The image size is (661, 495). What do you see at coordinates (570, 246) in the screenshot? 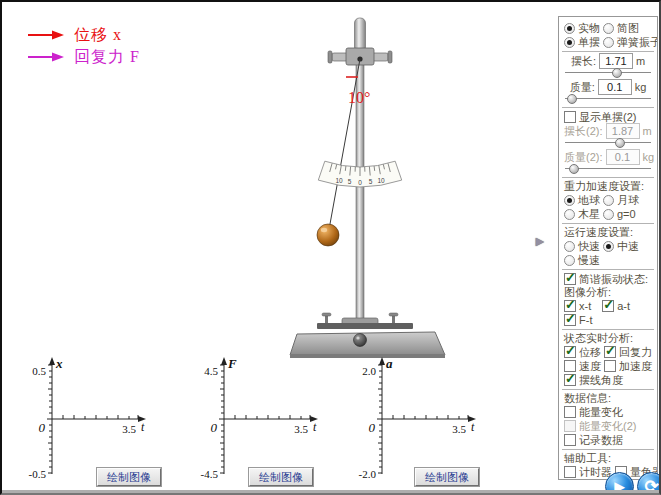
I see `radio-fast` at bounding box center [570, 246].